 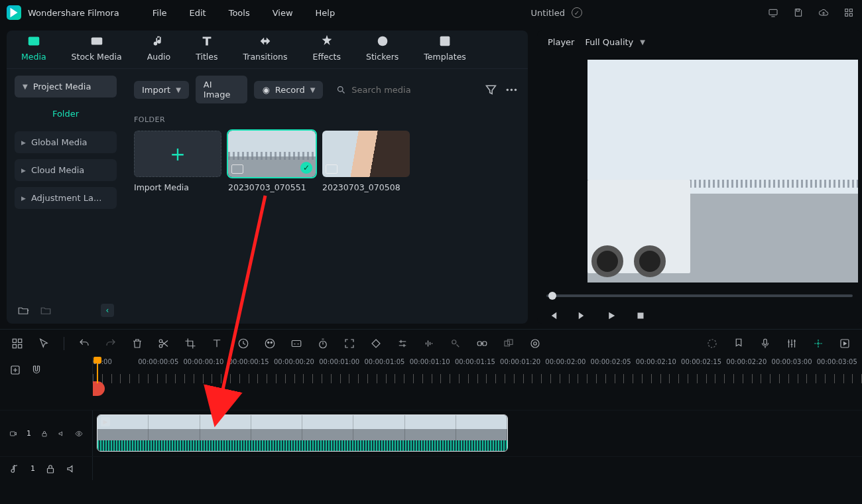 I want to click on sidebar-item-global-media: ▶ Global Media, so click(x=66, y=142).